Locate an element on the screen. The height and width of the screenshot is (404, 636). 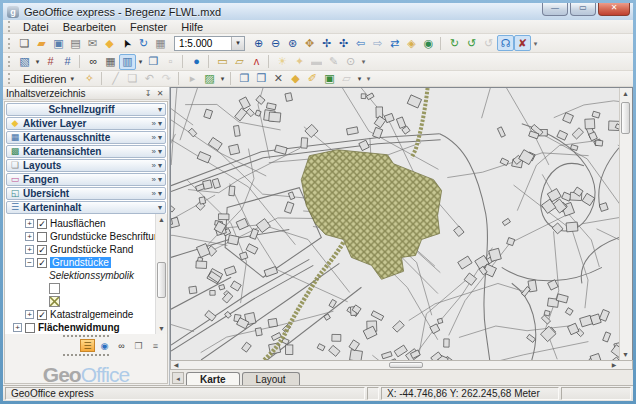
find-mode-button: ∞ is located at coordinates (122, 346).